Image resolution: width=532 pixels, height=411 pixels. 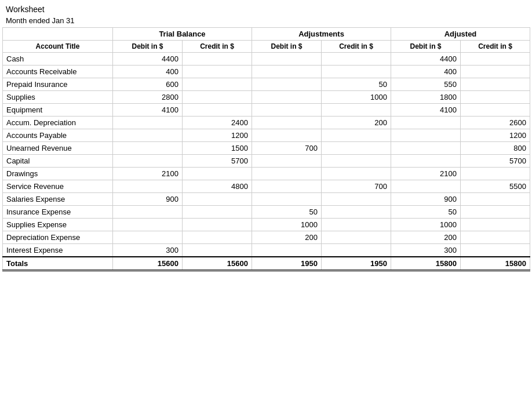 I want to click on adjd-credit-cell: 5700, so click(x=495, y=161).